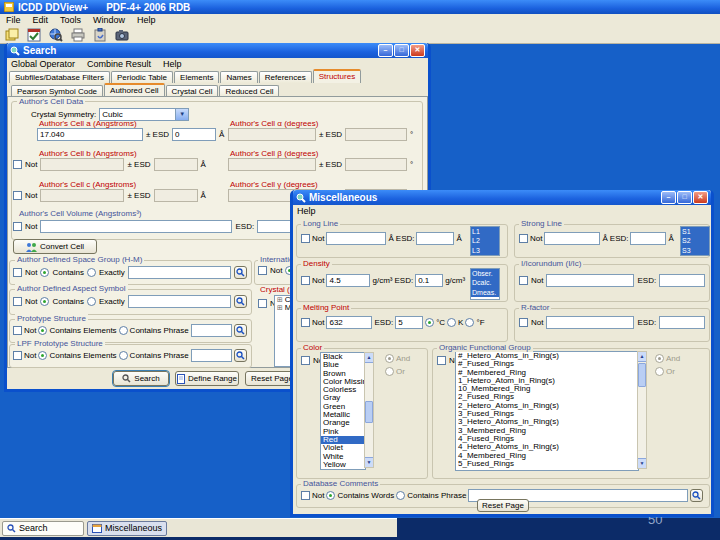 This screenshot has height=540, width=720. Describe the element at coordinates (700, 198) in the screenshot. I see `close-button: ✕` at that location.